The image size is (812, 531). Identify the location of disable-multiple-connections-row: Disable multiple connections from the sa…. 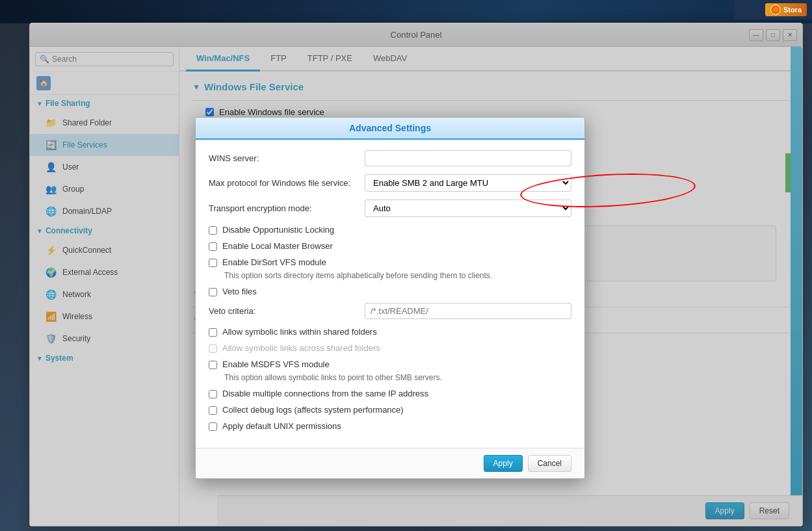
(390, 394).